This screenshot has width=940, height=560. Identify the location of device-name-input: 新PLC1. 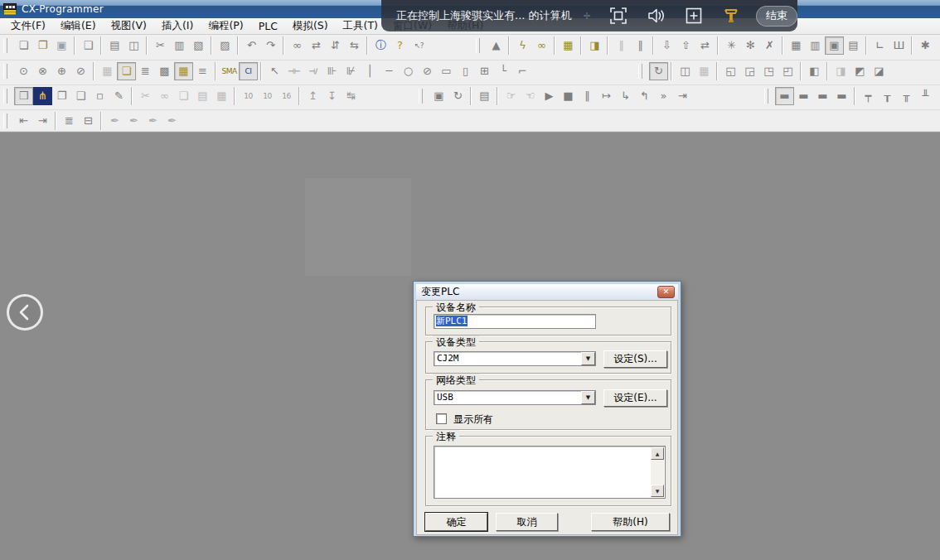
(515, 321).